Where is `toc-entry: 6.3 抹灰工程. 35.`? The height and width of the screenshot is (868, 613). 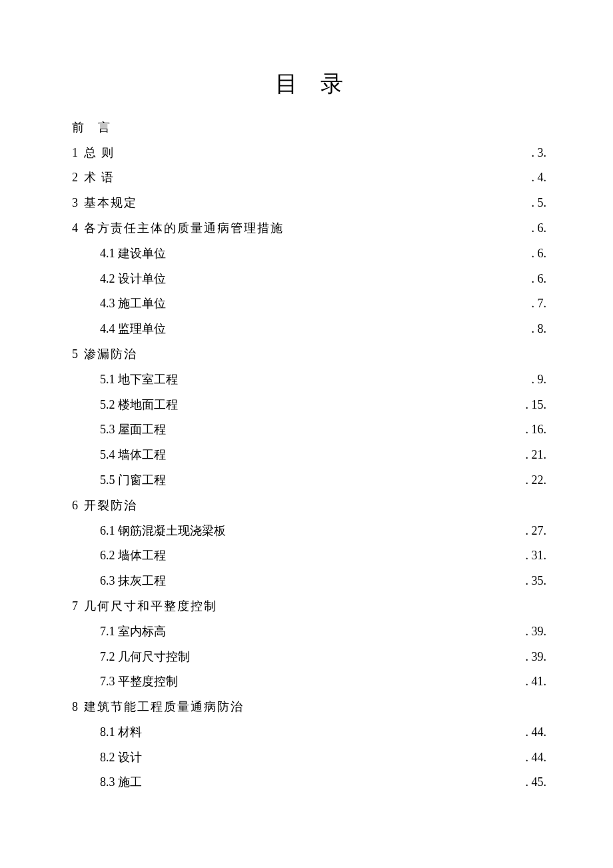
toc-entry: 6.3 抹灰工程. 35. is located at coordinates (309, 581).